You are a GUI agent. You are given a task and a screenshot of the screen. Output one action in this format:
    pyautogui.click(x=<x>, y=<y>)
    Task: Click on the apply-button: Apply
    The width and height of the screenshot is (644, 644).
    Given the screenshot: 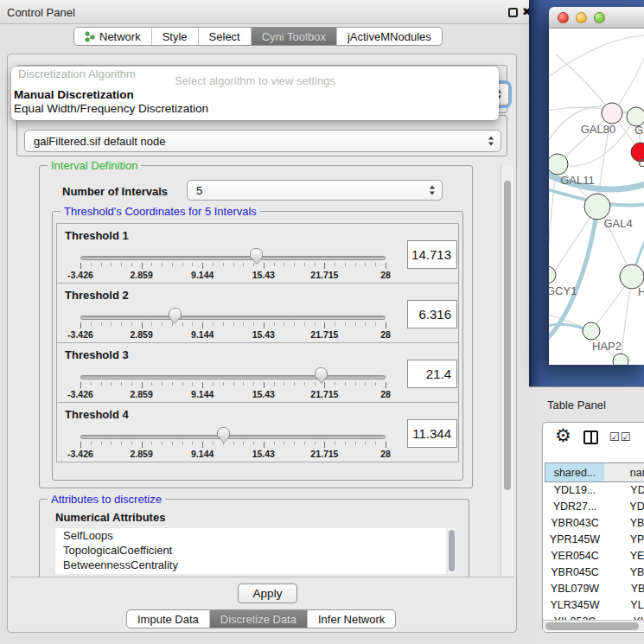 What is the action you would take?
    pyautogui.click(x=268, y=593)
    